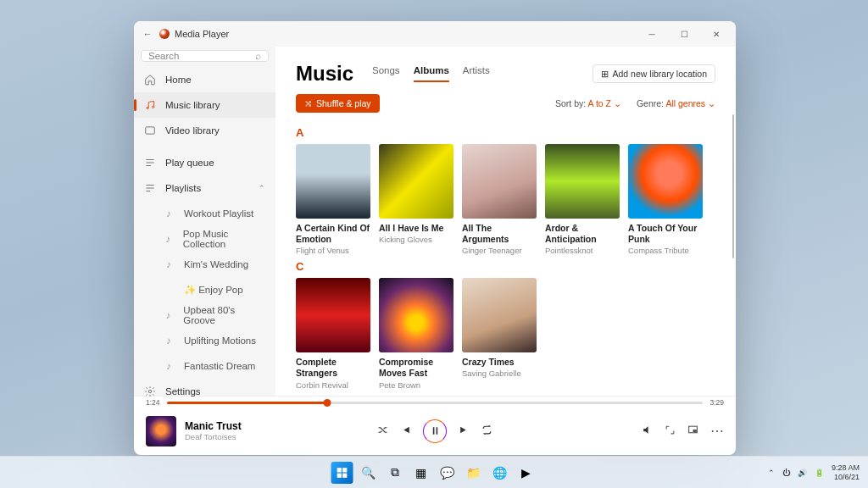  Describe the element at coordinates (421, 473) in the screenshot. I see `widgets-icon: ▦` at that location.